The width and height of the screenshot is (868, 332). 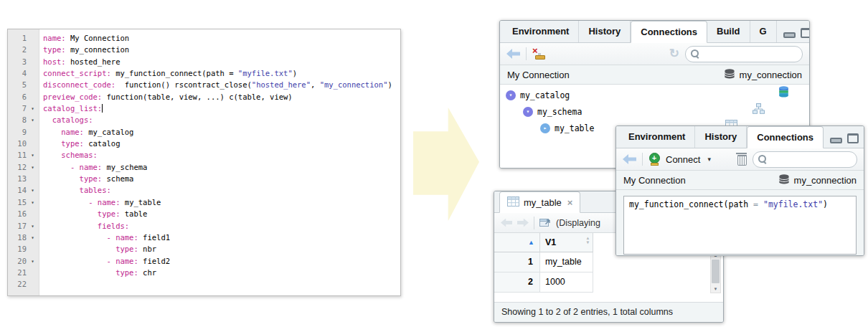 What do you see at coordinates (654, 95) in the screenshot?
I see `tree-row-my_catalog: ▾my_catalog` at bounding box center [654, 95].